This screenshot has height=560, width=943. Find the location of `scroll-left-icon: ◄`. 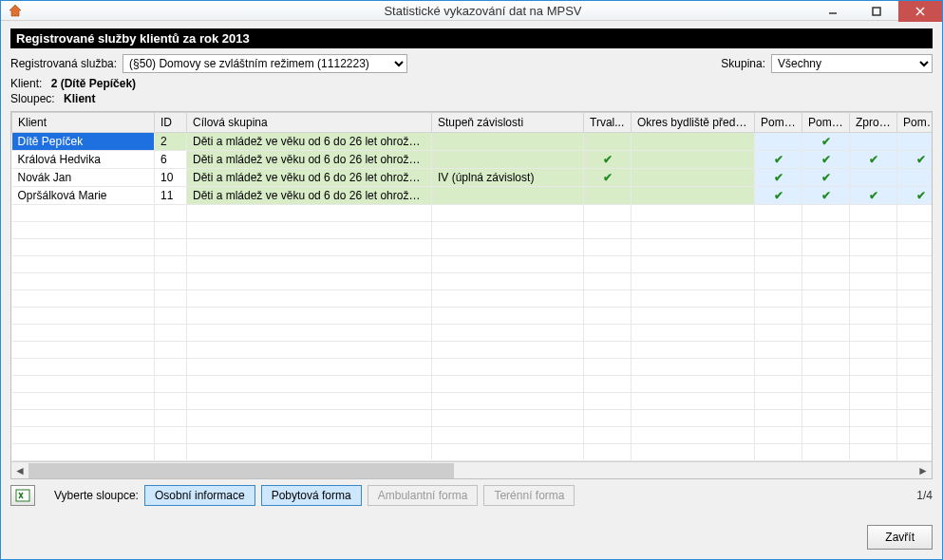

scroll-left-icon: ◄ is located at coordinates (20, 471).